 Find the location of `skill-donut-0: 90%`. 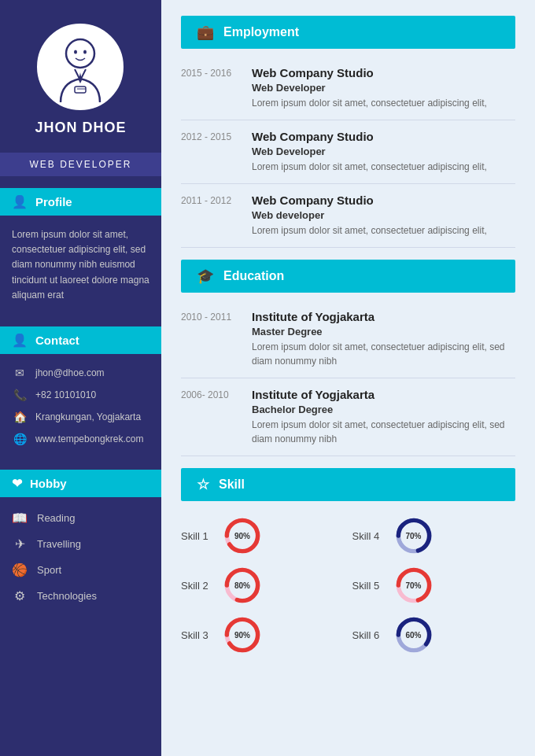

skill-donut-0: 90% is located at coordinates (242, 536).